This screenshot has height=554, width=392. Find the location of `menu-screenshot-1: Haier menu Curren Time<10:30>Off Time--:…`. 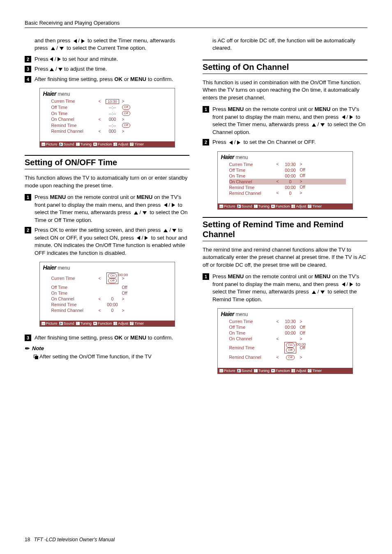

menu-screenshot-1: Haier menu Curren Time<10:30>Off Time--:… is located at coordinates (107, 118).